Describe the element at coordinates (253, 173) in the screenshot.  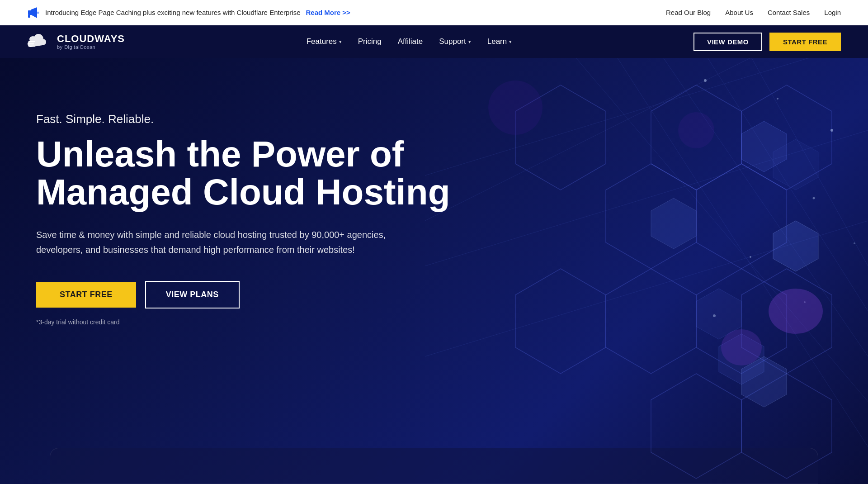
I see `hero-title: Unleash the Power of Managed Cloud Hosti…` at that location.